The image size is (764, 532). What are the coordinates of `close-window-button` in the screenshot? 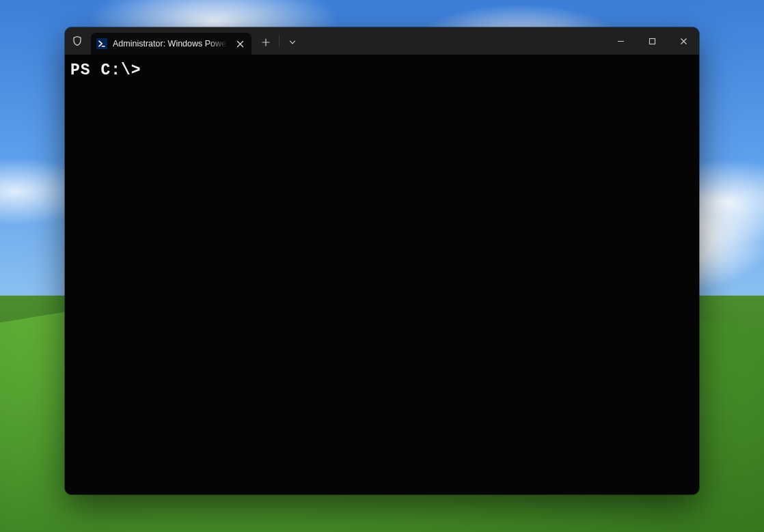 It's located at (683, 41).